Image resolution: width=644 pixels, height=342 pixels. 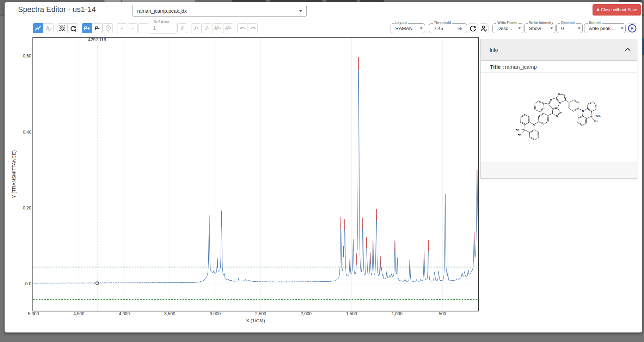 I want to click on svg-text: 5,000, so click(x=33, y=314).